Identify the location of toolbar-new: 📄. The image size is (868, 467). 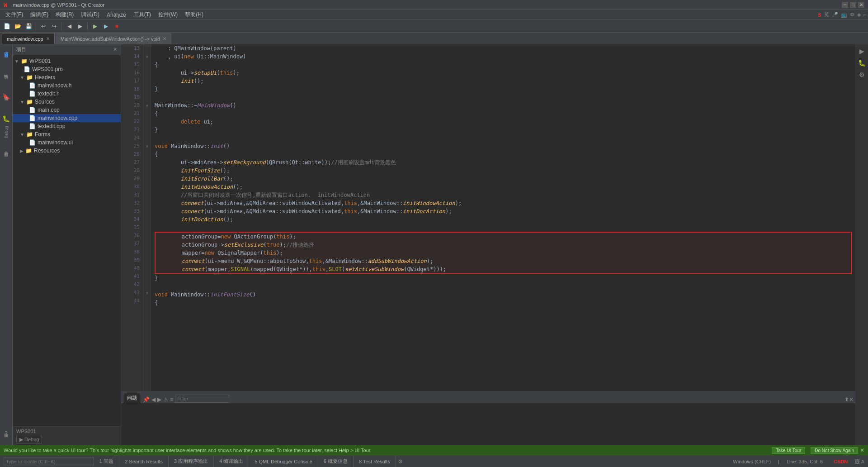
(7, 26).